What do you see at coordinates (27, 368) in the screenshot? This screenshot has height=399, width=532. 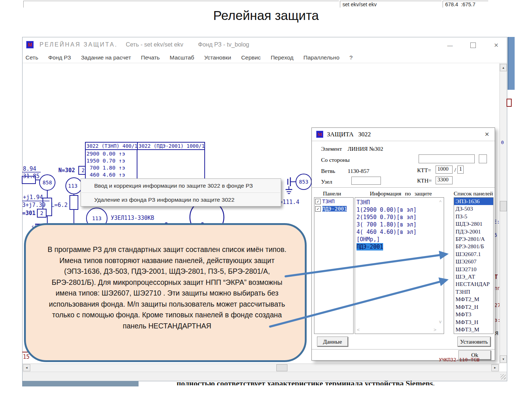 I see `scroll-left-button: ◄` at bounding box center [27, 368].